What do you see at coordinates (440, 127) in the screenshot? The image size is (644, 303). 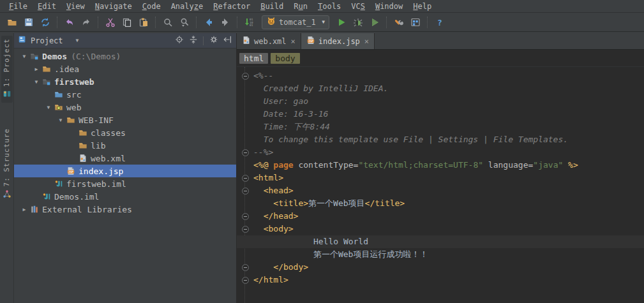 I see `code-line: Time: 下午8:44` at bounding box center [440, 127].